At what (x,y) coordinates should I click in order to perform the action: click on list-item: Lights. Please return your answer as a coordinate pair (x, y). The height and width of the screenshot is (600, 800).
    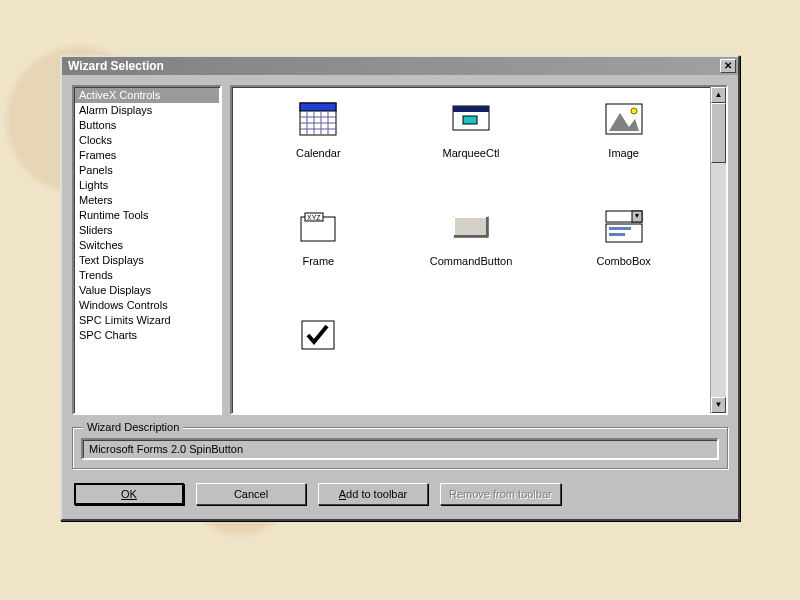
    Looking at the image, I should click on (147, 186).